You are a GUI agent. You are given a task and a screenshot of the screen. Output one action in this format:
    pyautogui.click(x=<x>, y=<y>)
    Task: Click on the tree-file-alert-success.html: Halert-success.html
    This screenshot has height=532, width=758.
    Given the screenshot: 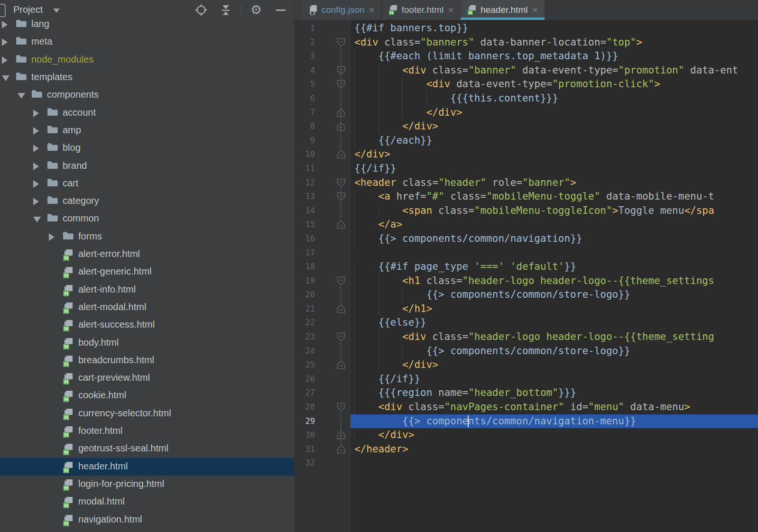 What is the action you would take?
    pyautogui.click(x=147, y=325)
    